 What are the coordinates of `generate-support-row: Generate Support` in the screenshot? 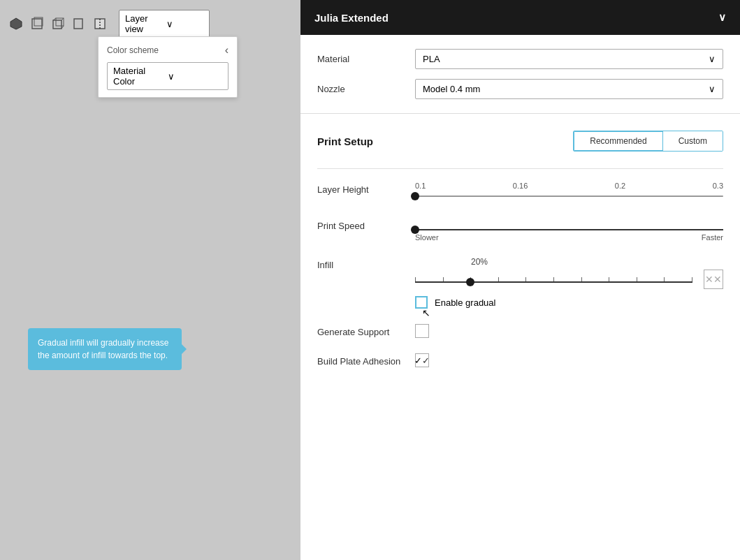 It's located at (520, 331).